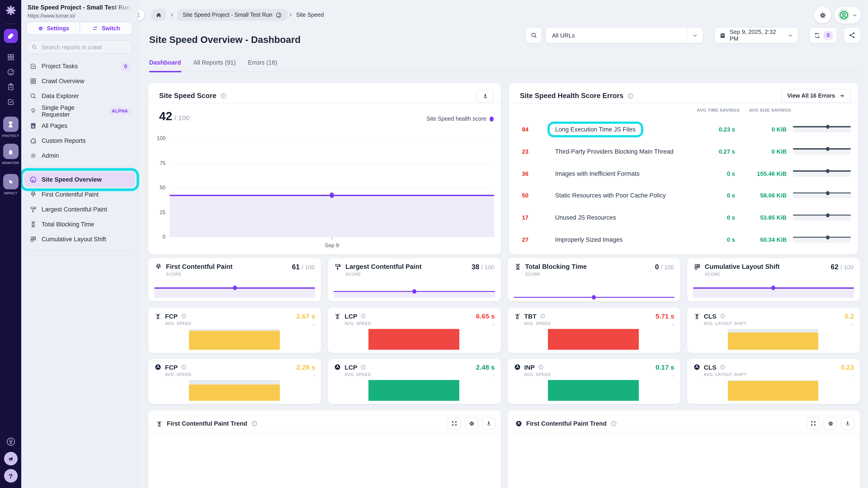  What do you see at coordinates (11, 476) in the screenshot?
I see `help-button: ?` at bounding box center [11, 476].